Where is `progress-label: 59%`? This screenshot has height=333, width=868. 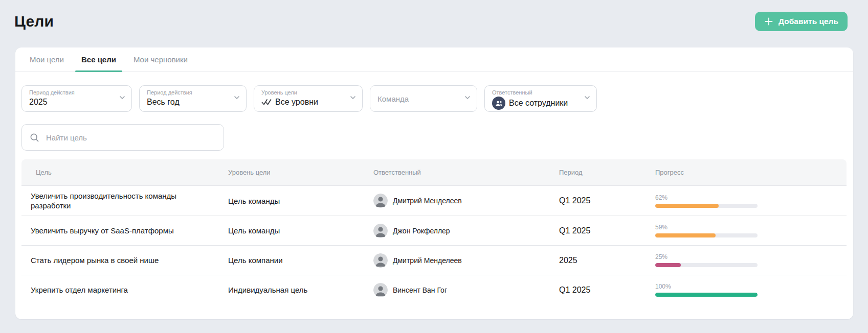 progress-label: 59% is located at coordinates (751, 227).